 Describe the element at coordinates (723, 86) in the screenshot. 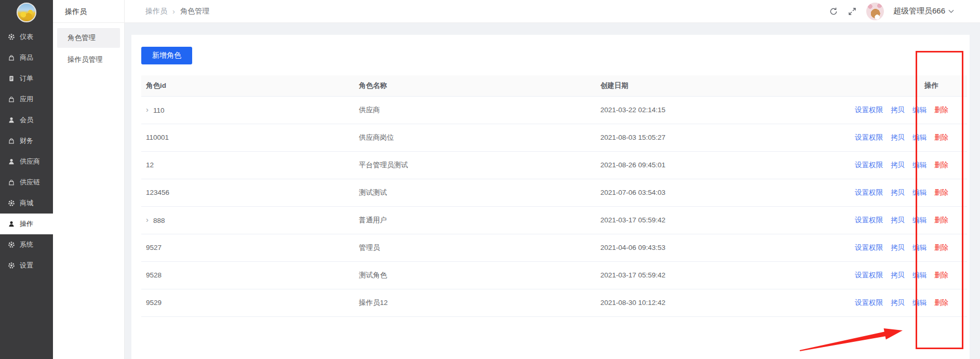

I see `column-header-created-date: 创建日期` at that location.